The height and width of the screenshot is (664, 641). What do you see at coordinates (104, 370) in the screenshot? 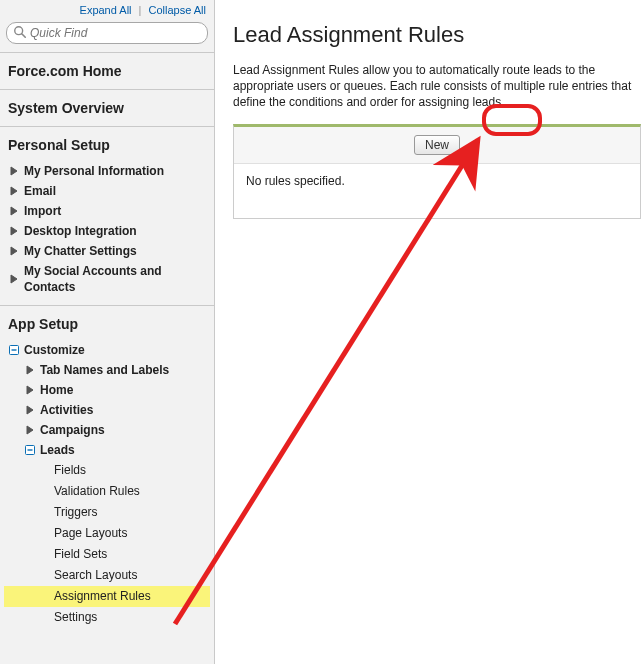
I see `tree-label: Tab Names and Labels` at bounding box center [104, 370].